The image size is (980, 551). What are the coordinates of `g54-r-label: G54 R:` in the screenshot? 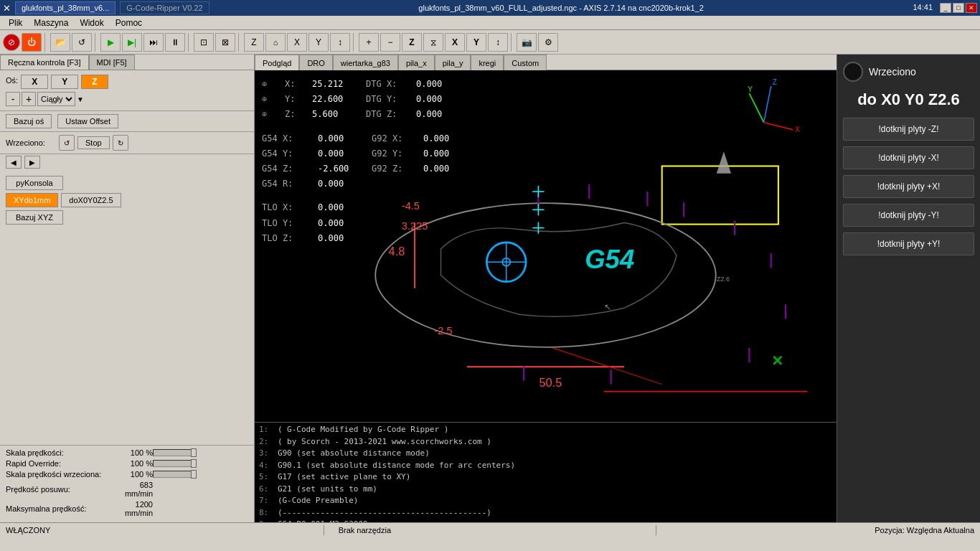 It's located at (283, 184).